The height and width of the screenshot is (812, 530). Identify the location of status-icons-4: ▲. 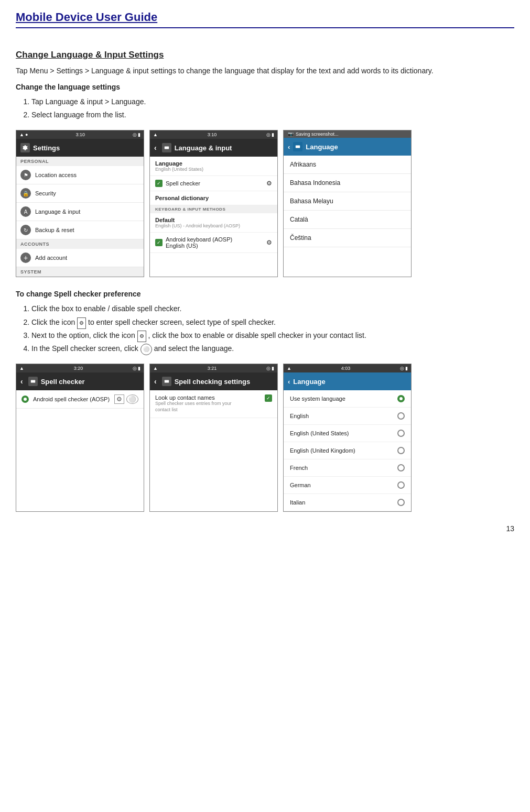
(22, 368).